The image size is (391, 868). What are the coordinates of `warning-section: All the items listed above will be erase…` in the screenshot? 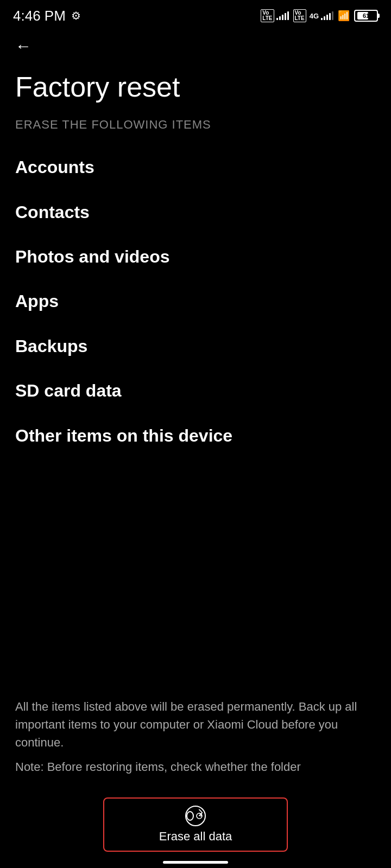 It's located at (195, 734).